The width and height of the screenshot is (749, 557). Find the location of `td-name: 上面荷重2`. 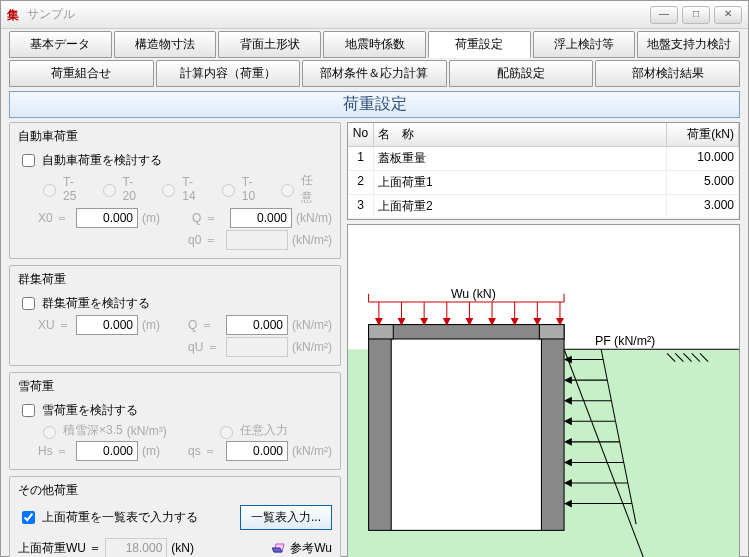

td-name: 上面荷重2 is located at coordinates (520, 207).